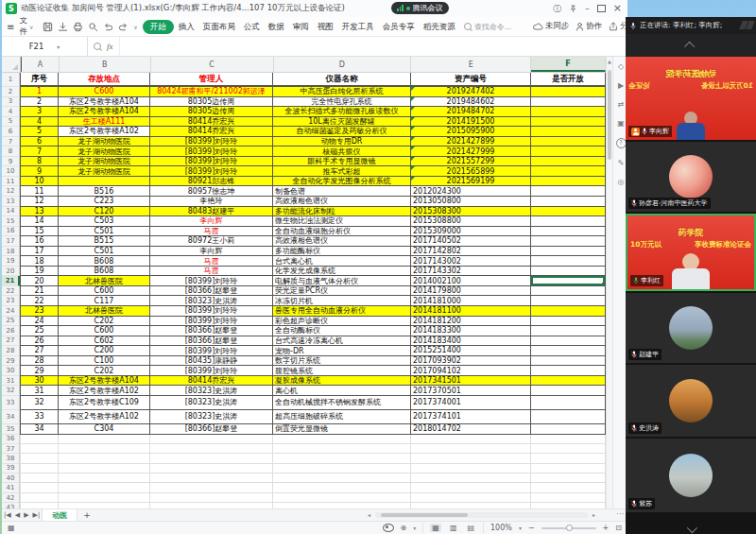  Describe the element at coordinates (108, 26) in the screenshot. I see `undo-icon` at that location.